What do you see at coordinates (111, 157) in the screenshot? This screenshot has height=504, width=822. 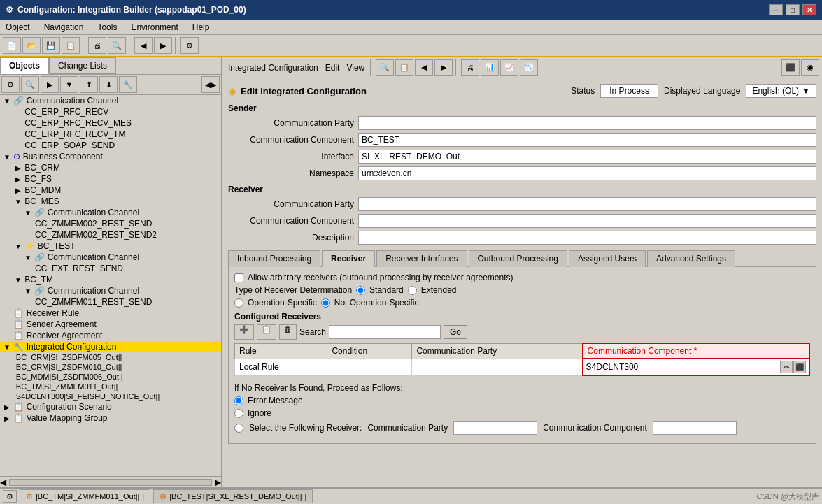 I see `tree-business-component: ▼ ⊙ Business Component` at bounding box center [111, 157].